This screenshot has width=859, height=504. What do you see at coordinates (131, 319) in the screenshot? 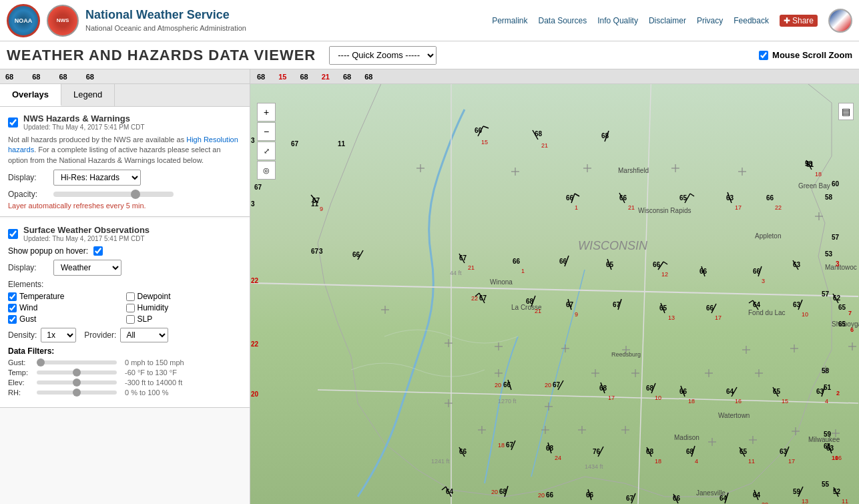
I see `slp-checkbox` at bounding box center [131, 319].